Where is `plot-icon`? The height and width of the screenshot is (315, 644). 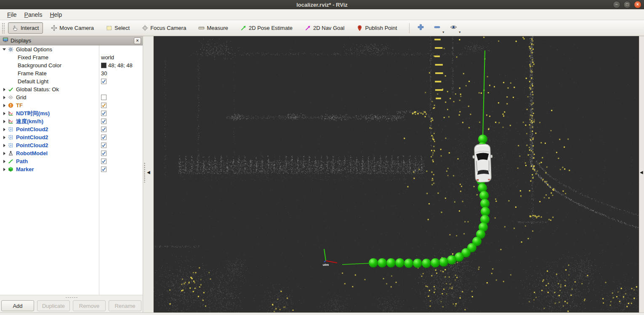 plot-icon is located at coordinates (11, 121).